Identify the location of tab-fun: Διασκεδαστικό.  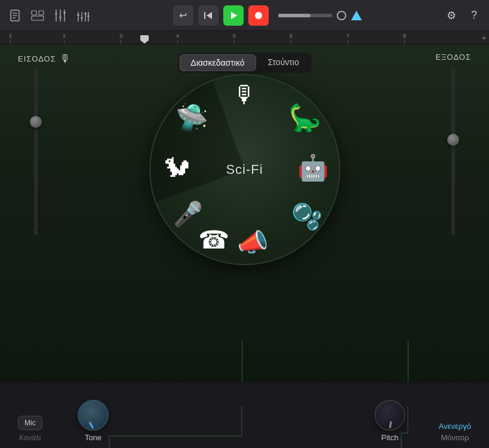
(217, 63).